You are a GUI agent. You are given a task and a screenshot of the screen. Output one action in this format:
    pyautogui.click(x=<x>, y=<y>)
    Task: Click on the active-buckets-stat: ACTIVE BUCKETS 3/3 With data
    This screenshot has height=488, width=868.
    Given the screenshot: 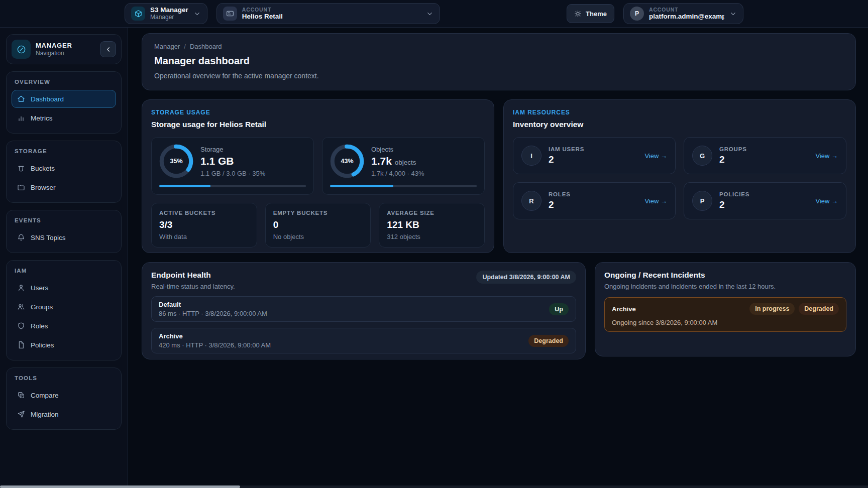 What is the action you would take?
    pyautogui.click(x=204, y=225)
    